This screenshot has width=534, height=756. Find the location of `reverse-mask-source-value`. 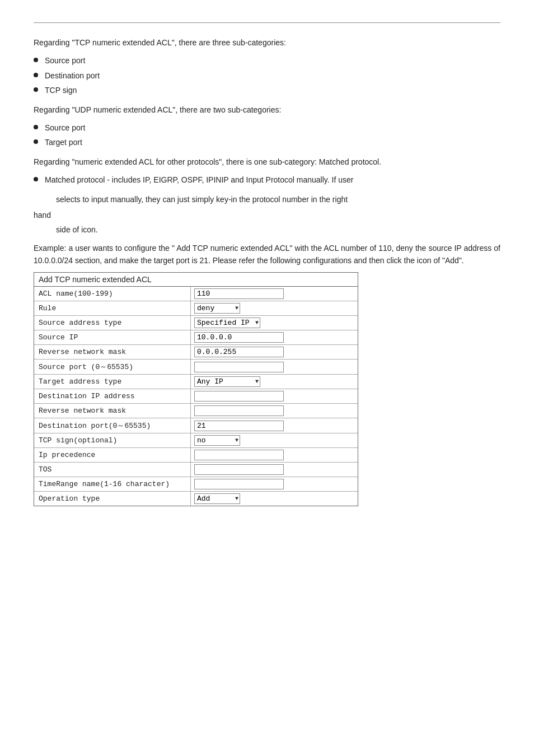

reverse-mask-source-value is located at coordinates (274, 352).